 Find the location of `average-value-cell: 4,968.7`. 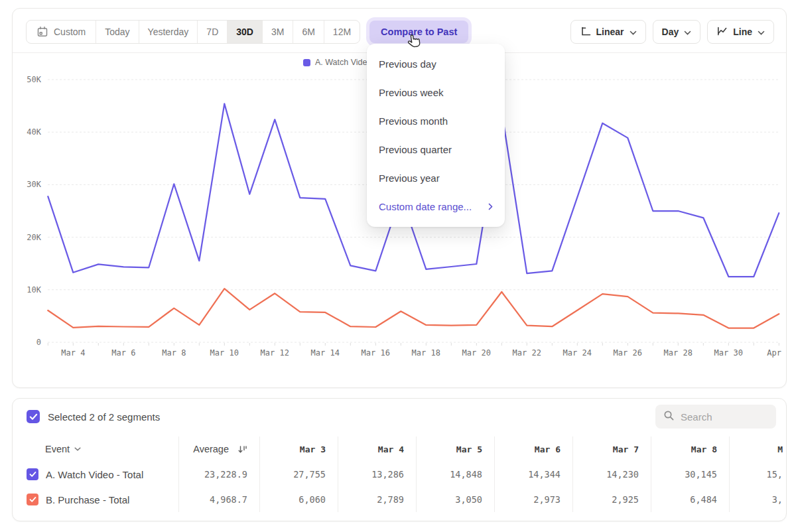

average-value-cell: 4,968.7 is located at coordinates (219, 499).